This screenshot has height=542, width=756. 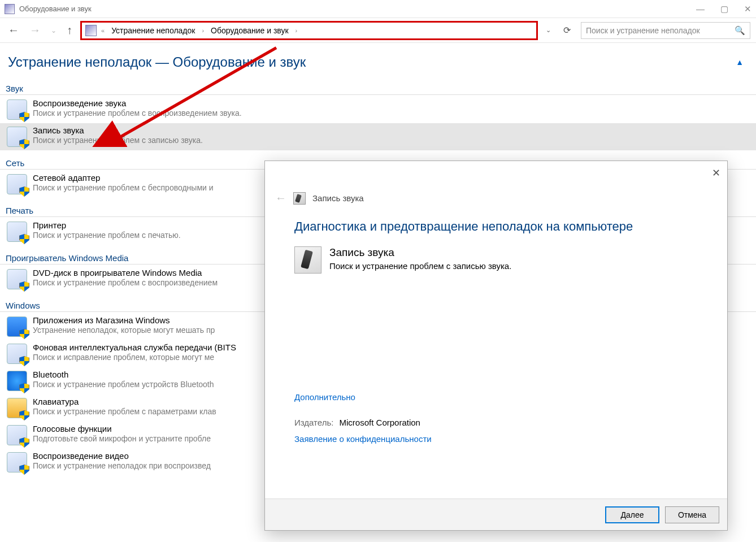 What do you see at coordinates (122, 456) in the screenshot?
I see `ts-title: Воспроизведение видео` at bounding box center [122, 456].